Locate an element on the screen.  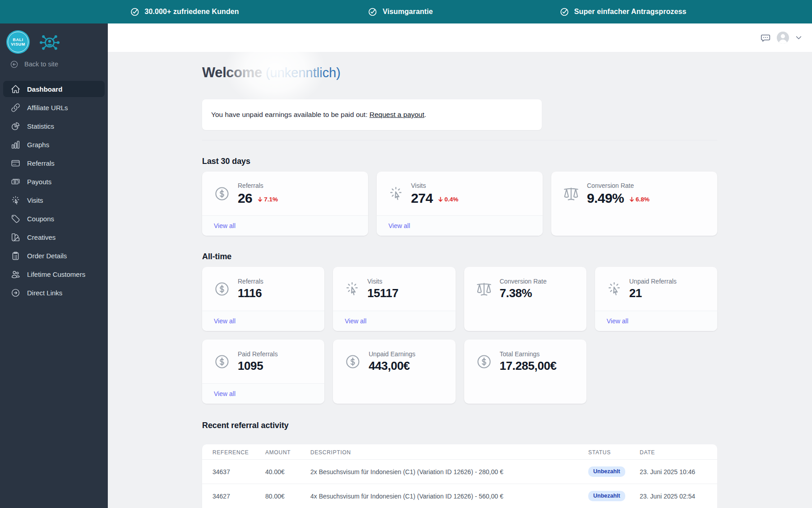
sidebar: BALI VISUM Back to site Dashboard Affili… is located at coordinates (54, 266).